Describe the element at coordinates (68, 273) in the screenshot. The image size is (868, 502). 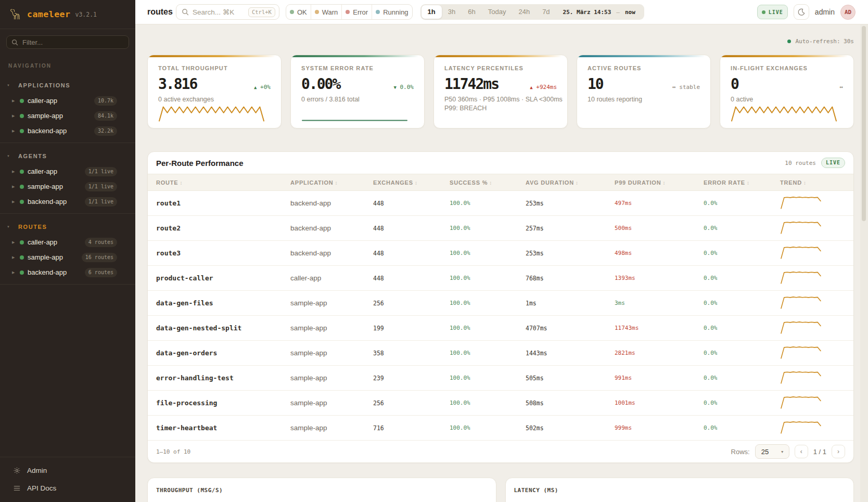
I see `sidebar-item-backend-app: ▶backend-app6 routes` at that location.